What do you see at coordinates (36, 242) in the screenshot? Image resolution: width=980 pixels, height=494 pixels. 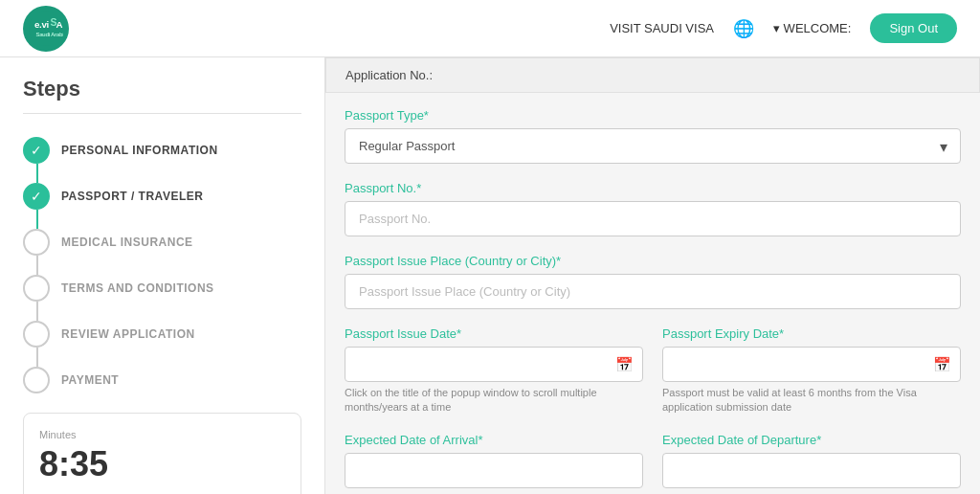 I see `step-circle-medical` at bounding box center [36, 242].